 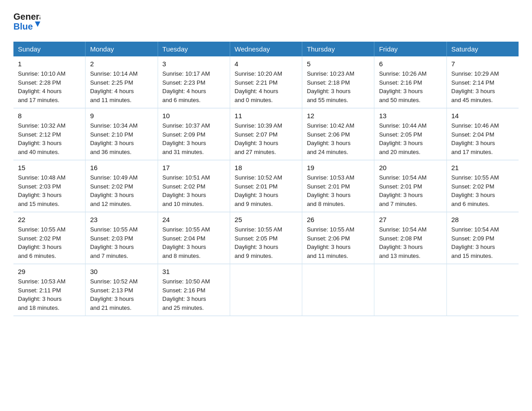 I want to click on day-number: 9, so click(x=121, y=116).